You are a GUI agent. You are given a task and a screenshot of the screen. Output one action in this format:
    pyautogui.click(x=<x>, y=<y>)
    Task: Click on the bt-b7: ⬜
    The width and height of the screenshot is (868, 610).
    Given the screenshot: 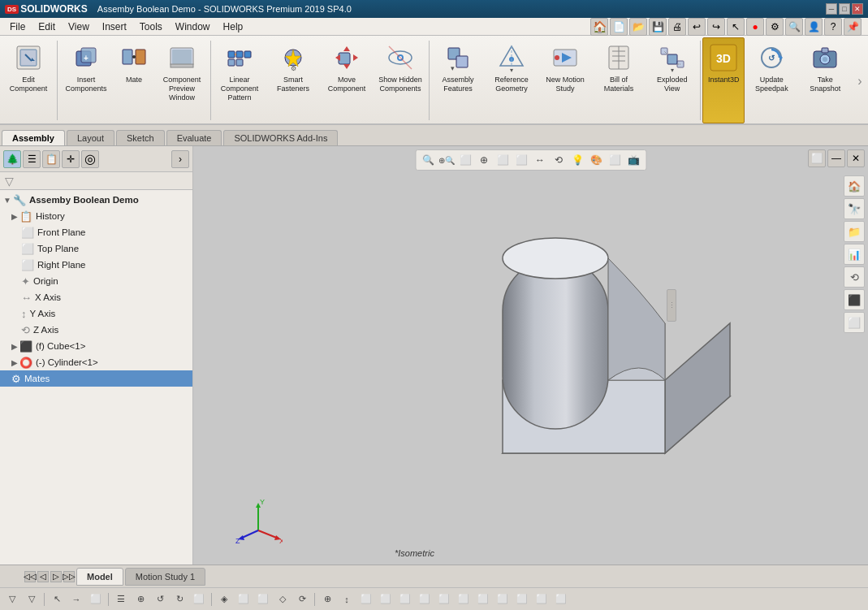 What is the action you would take?
    pyautogui.click(x=483, y=599)
    